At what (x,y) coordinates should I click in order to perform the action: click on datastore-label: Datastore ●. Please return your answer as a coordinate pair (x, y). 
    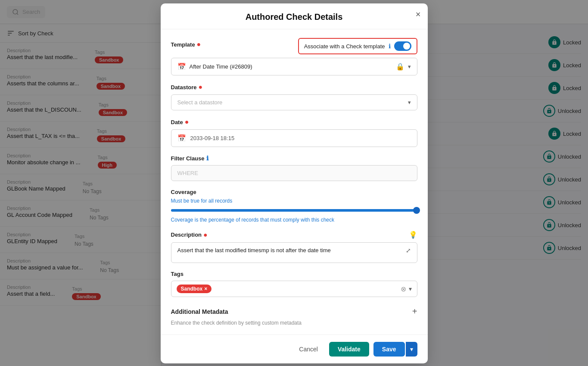
    Looking at the image, I should click on (294, 87).